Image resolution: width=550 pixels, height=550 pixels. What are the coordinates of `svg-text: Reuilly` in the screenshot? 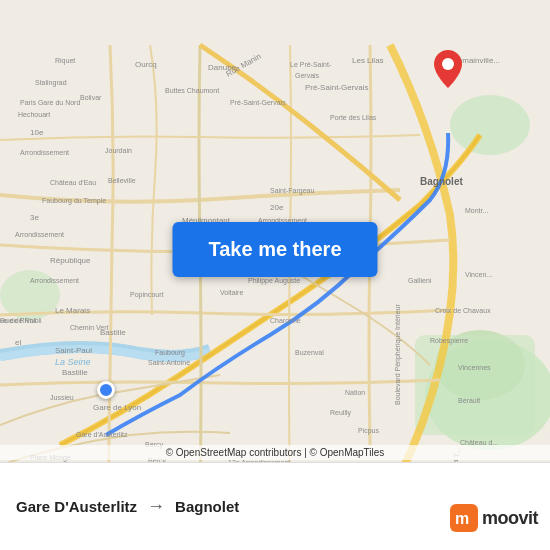 It's located at (341, 413).